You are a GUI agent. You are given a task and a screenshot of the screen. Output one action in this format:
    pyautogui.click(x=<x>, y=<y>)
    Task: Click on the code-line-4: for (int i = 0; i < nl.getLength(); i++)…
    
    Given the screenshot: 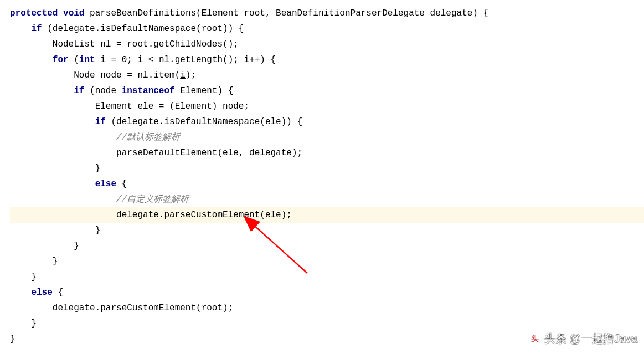 What is the action you would take?
    pyautogui.click(x=327, y=60)
    